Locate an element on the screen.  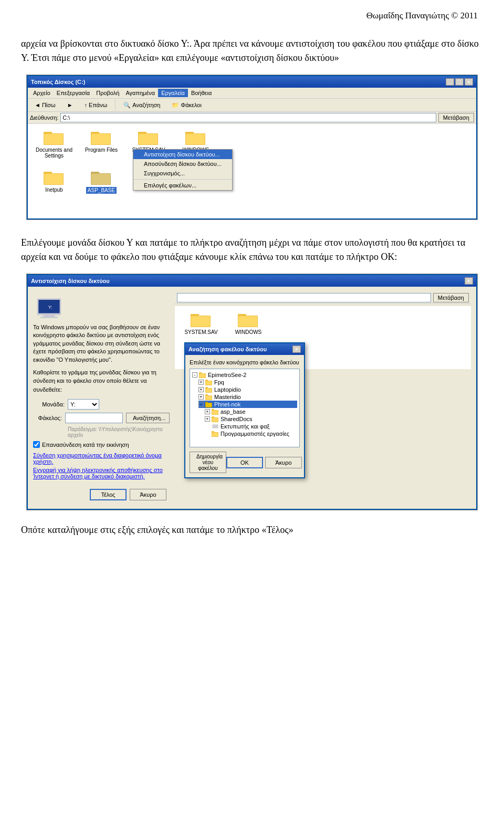
explorer-title: Τοπικός Δίσκος (C:) is located at coordinates (58, 82).